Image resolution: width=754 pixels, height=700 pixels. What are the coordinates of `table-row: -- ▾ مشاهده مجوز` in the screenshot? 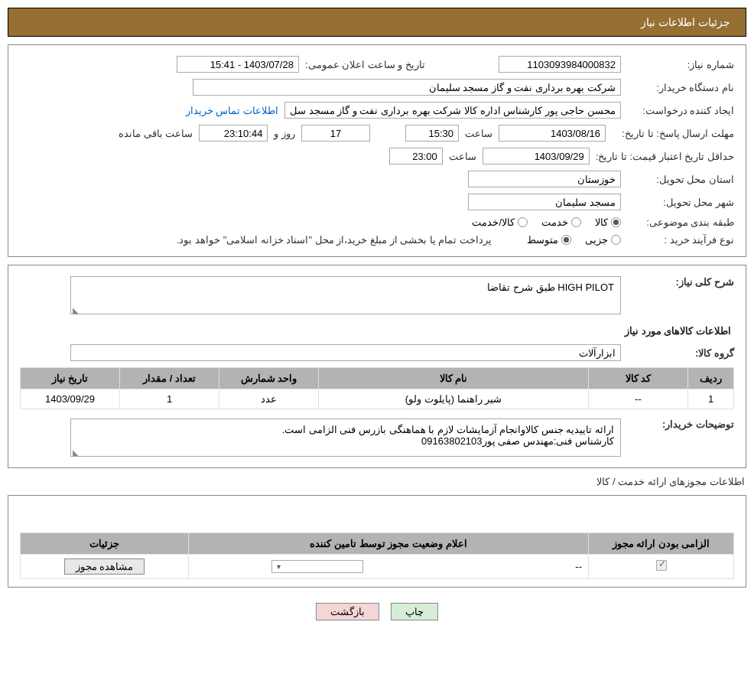 It's located at (378, 567).